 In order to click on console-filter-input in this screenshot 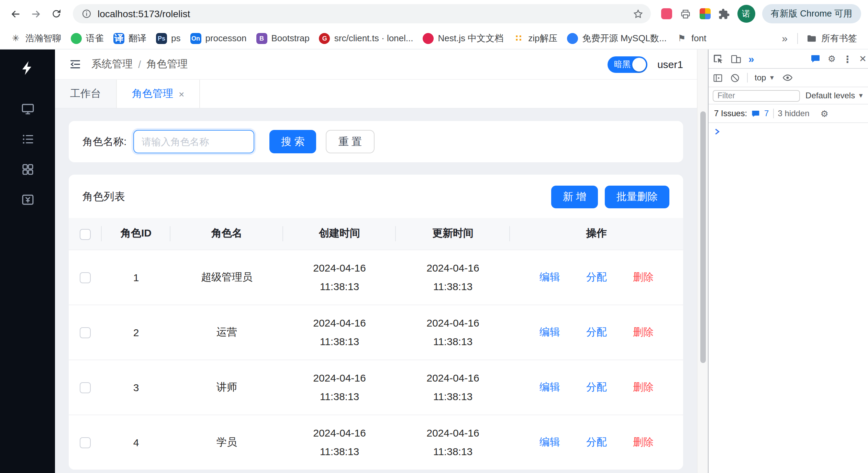, I will do `click(756, 96)`.